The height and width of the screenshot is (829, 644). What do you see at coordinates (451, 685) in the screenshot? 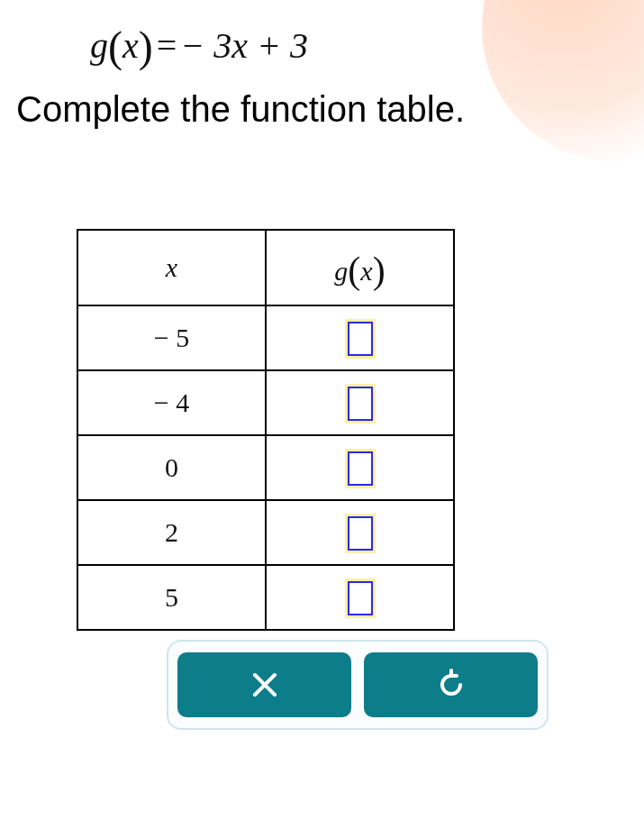
I see `undo-icon` at bounding box center [451, 685].